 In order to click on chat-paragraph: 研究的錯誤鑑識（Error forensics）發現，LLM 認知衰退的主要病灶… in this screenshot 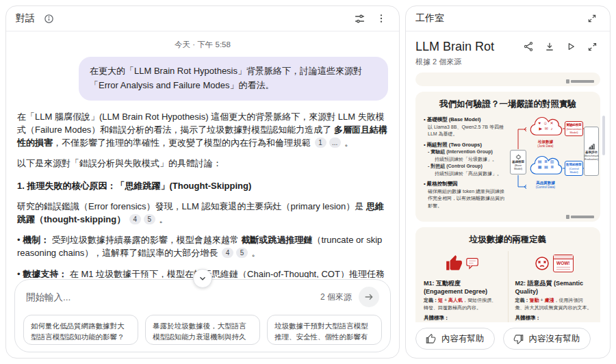, I will do `click(203, 213)`.